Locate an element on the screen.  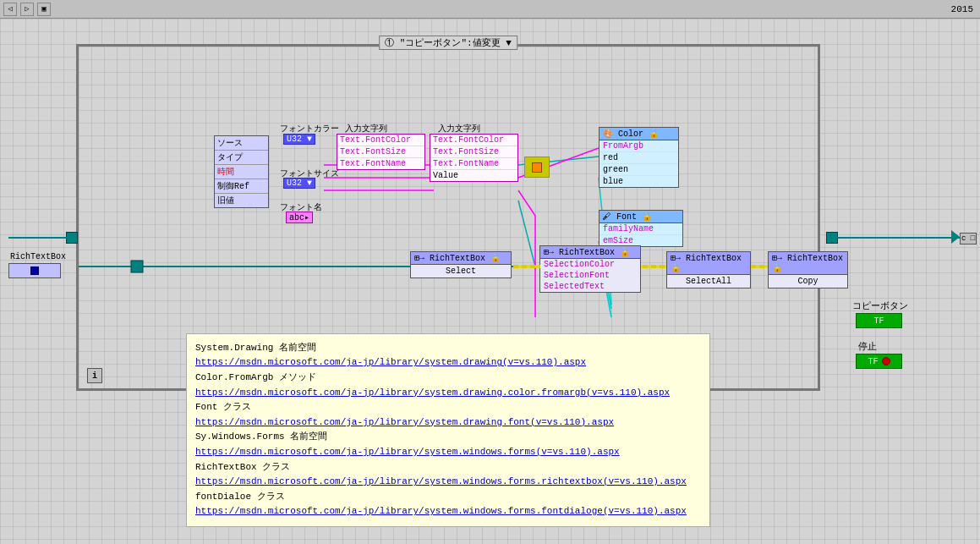
info-link-6: https://msdn.microsoft.com/ja-jp/library… is located at coordinates (441, 511).